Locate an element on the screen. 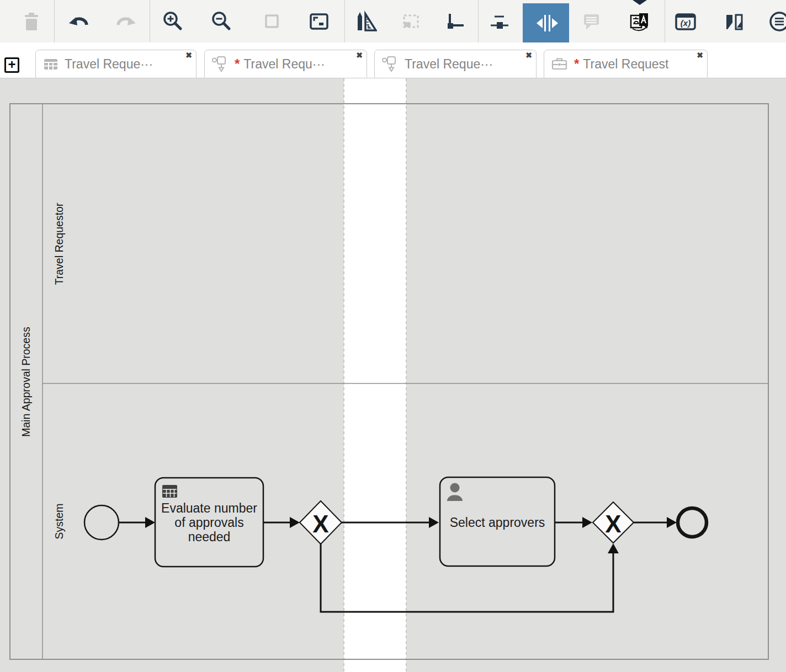 Image resolution: width=786 pixels, height=672 pixels. more-options-icon is located at coordinates (777, 22).